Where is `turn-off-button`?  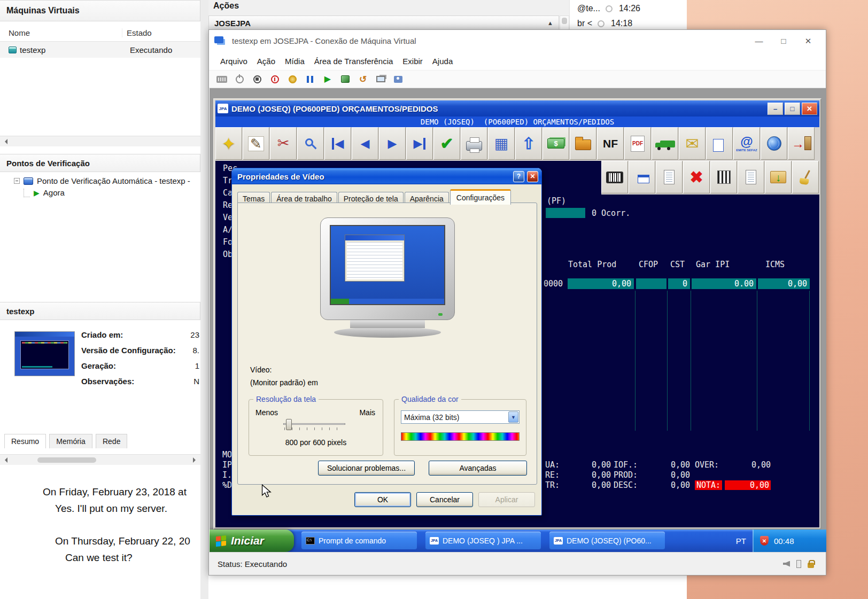 turn-off-button is located at coordinates (275, 79).